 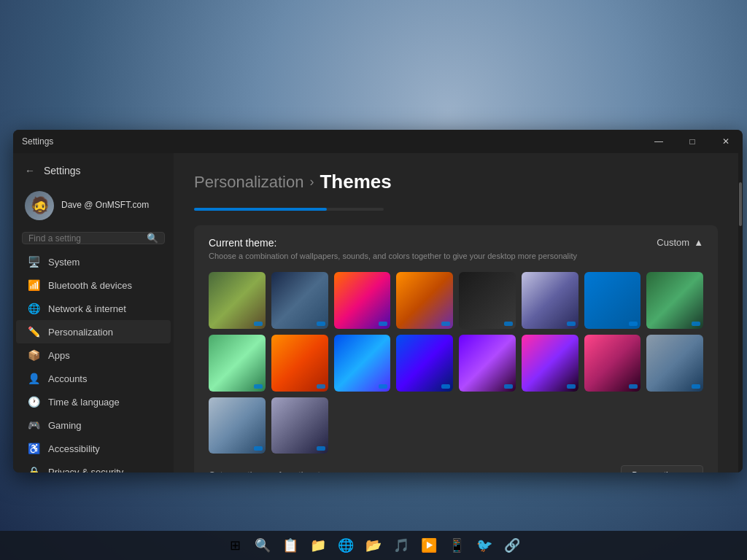 What do you see at coordinates (456, 469) in the screenshot?
I see `store-row: Get more themes from the store Browse th…` at bounding box center [456, 469].